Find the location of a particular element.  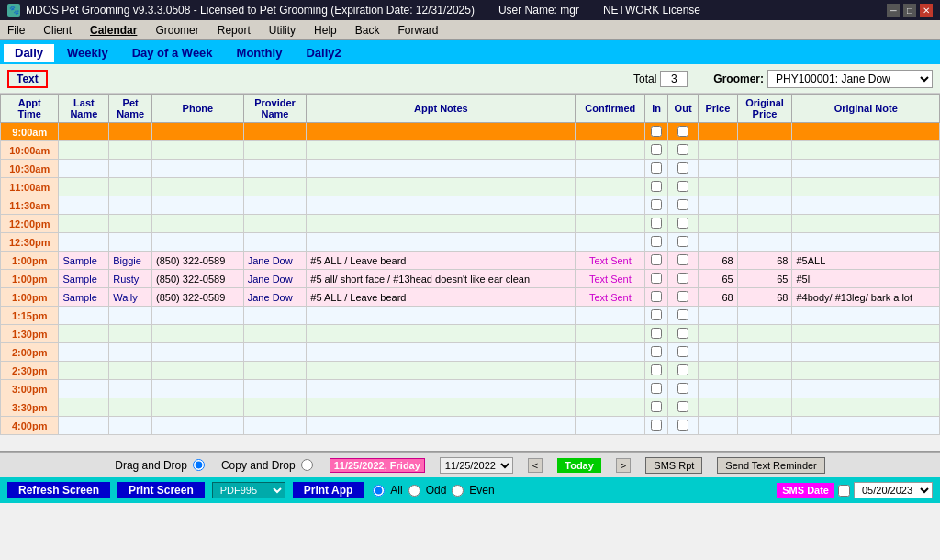

menu-file: File is located at coordinates (17, 30).